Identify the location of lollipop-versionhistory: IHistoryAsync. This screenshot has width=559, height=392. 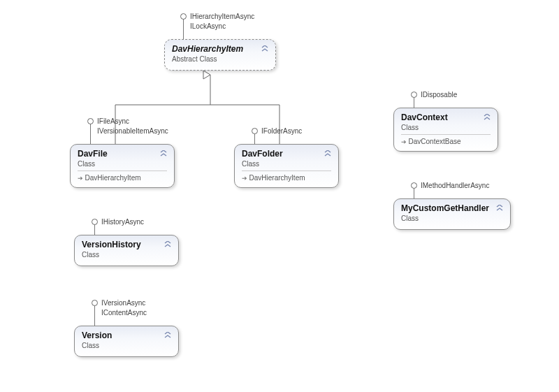
(117, 222).